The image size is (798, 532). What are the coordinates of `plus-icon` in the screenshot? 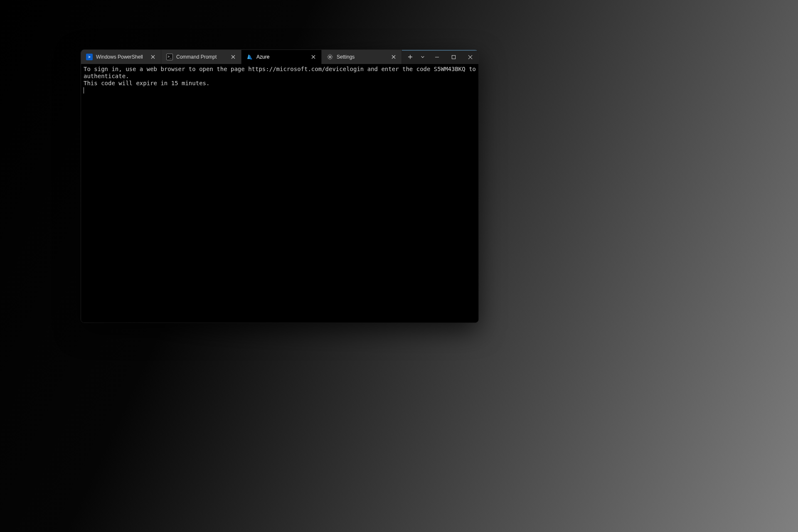 It's located at (410, 57).